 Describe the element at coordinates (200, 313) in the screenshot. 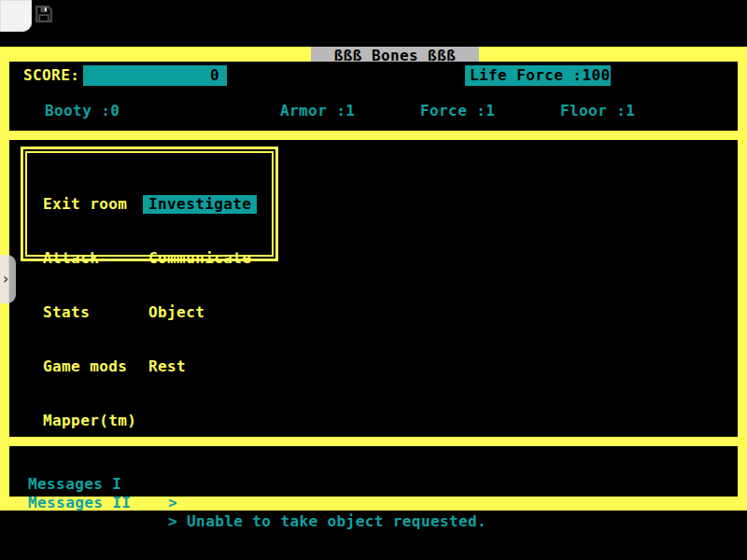

I see `menu-item-object: Object` at that location.